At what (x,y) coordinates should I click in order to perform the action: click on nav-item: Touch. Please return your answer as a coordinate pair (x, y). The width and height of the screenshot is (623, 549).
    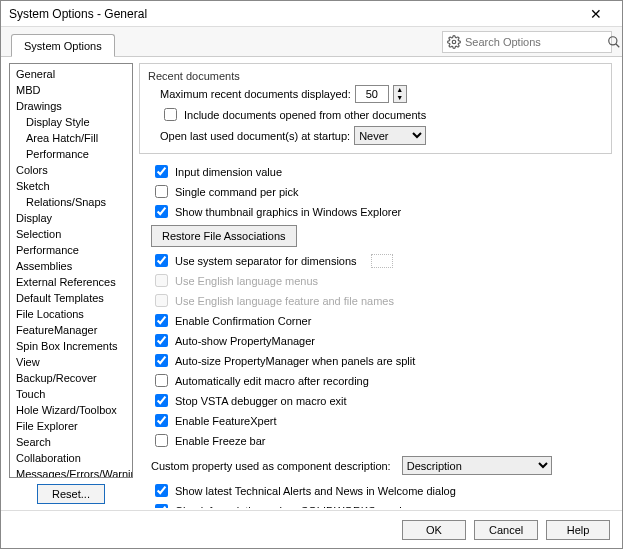
    Looking at the image, I should click on (71, 394).